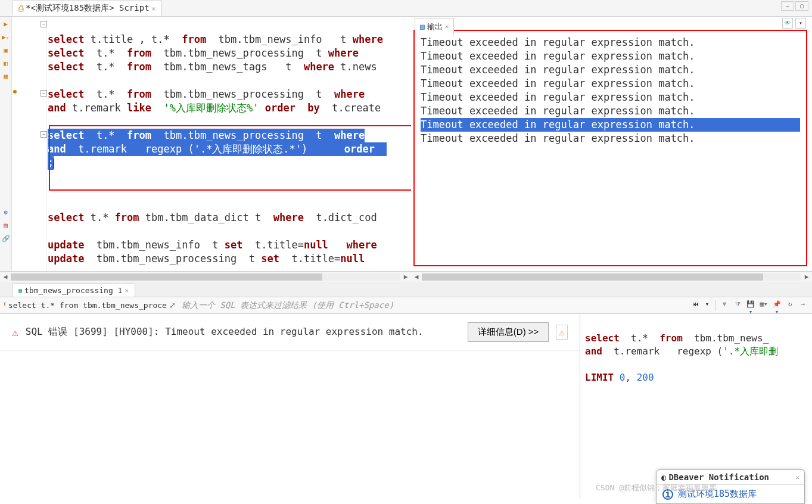 This screenshot has width=812, height=504. What do you see at coordinates (6, 51) in the screenshot?
I see `execute-icon: ▣` at bounding box center [6, 51].